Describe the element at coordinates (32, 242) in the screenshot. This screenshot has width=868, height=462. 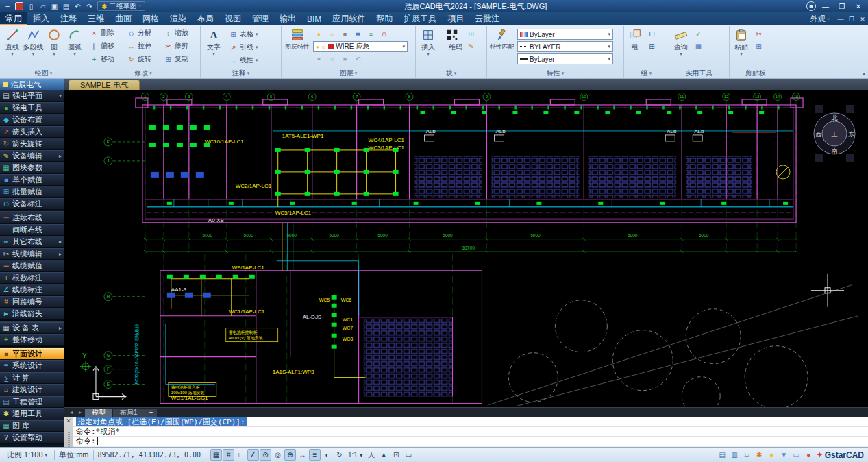
I see `sidebar-item-其它布线: ┉其它布线▸` at that location.